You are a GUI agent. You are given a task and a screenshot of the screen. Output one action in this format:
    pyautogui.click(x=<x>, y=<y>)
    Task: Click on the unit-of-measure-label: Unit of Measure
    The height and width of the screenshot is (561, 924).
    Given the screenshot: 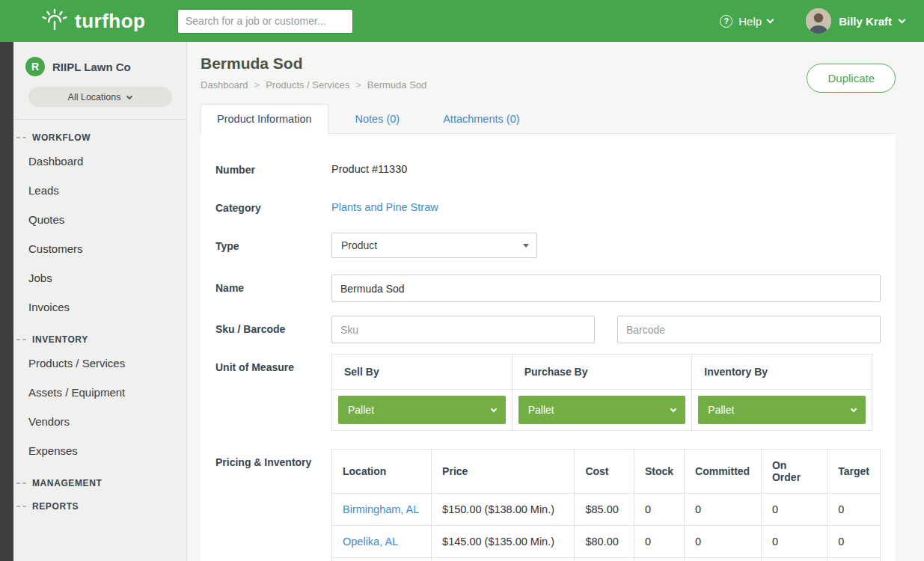 What is the action you would take?
    pyautogui.click(x=274, y=392)
    